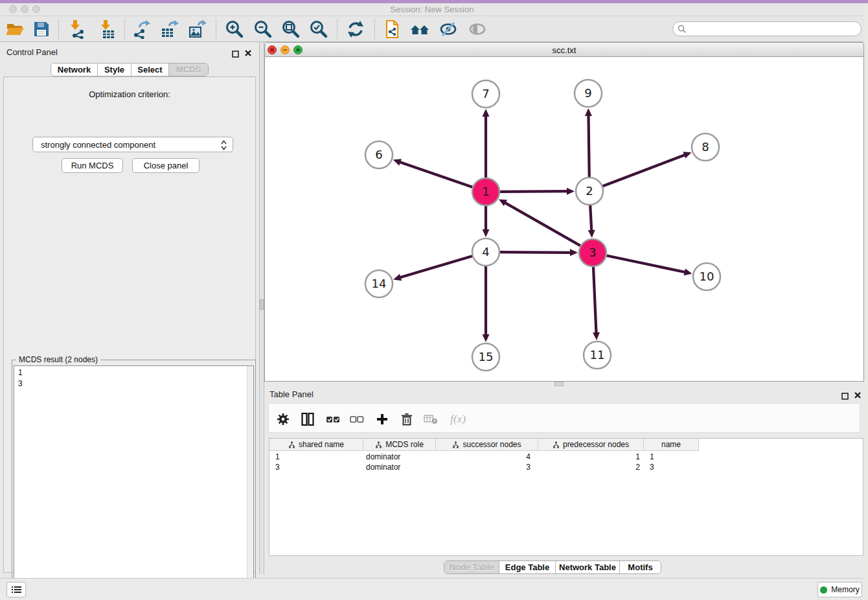 This screenshot has height=600, width=868. What do you see at coordinates (316, 444) in the screenshot?
I see `column-header-shared-name: shared name` at bounding box center [316, 444].